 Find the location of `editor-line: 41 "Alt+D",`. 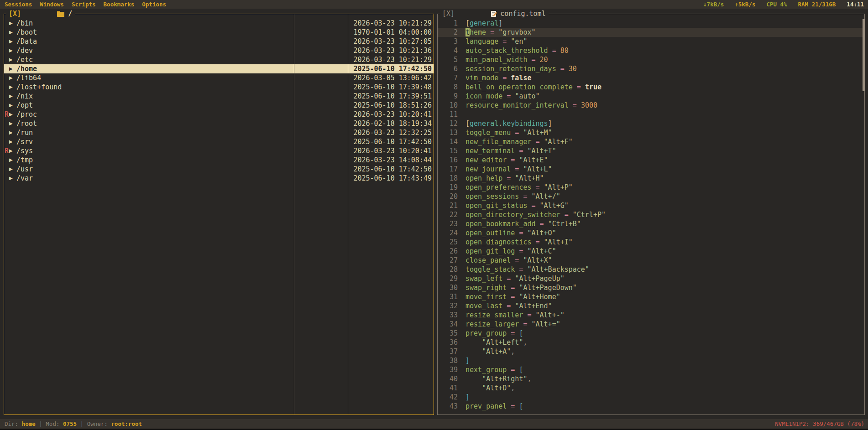

editor-line: 41 "Alt+D", is located at coordinates (651, 388).